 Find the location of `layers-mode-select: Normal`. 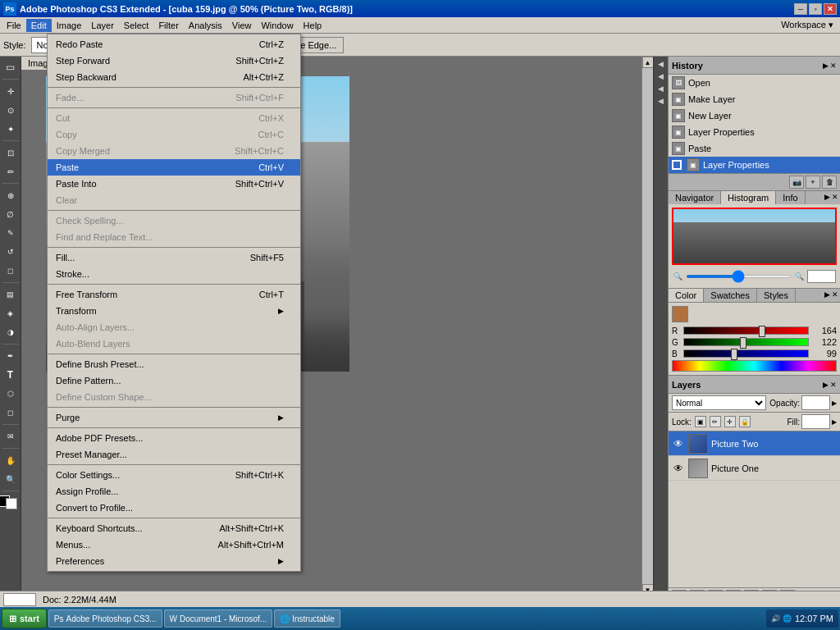

layers-mode-select: Normal is located at coordinates (719, 403).